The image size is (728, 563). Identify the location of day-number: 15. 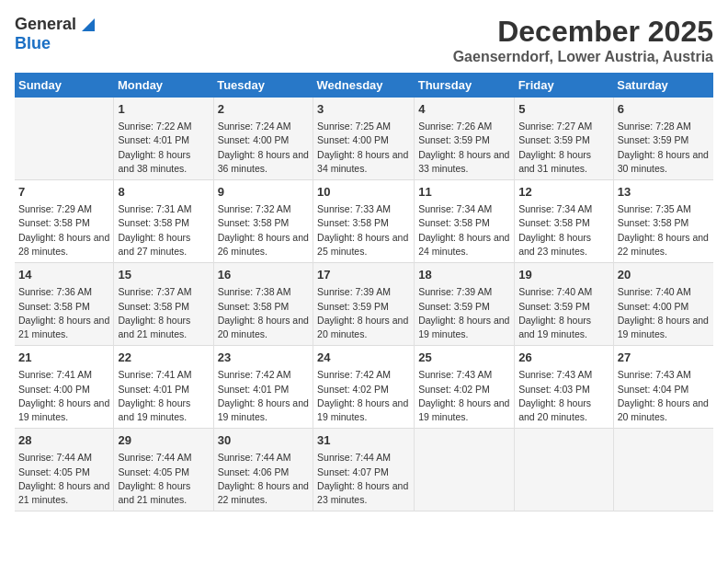
(164, 275).